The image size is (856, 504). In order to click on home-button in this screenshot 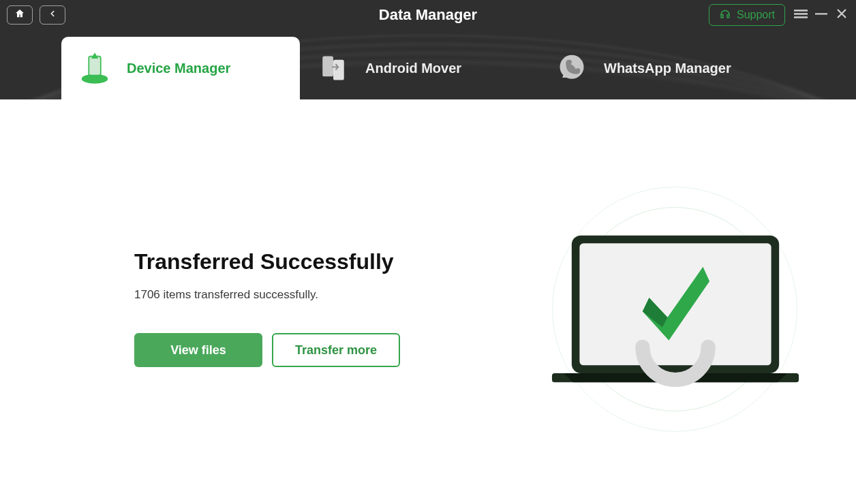, I will do `click(20, 15)`.